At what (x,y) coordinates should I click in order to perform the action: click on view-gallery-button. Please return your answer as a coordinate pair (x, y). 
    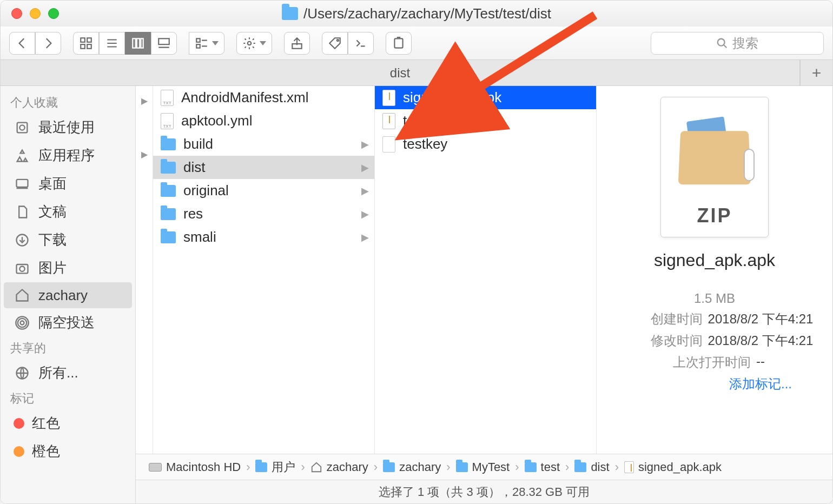
    Looking at the image, I should click on (164, 43).